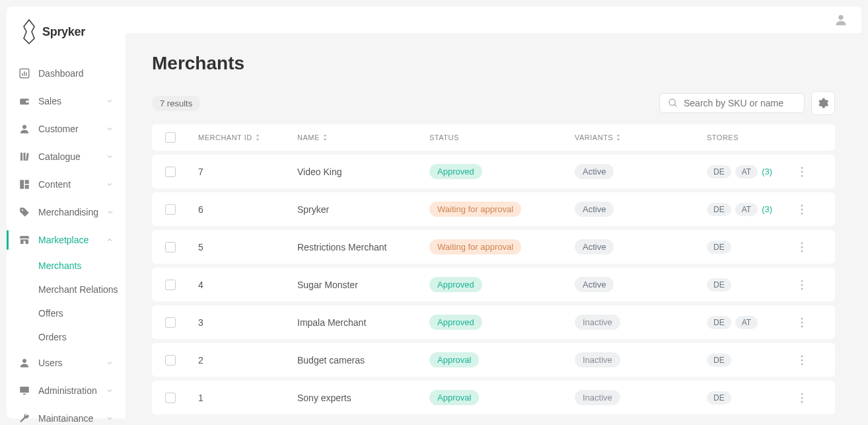 The height and width of the screenshot is (425, 868). What do you see at coordinates (641, 137) in the screenshot?
I see `column-variants: Variants` at bounding box center [641, 137].